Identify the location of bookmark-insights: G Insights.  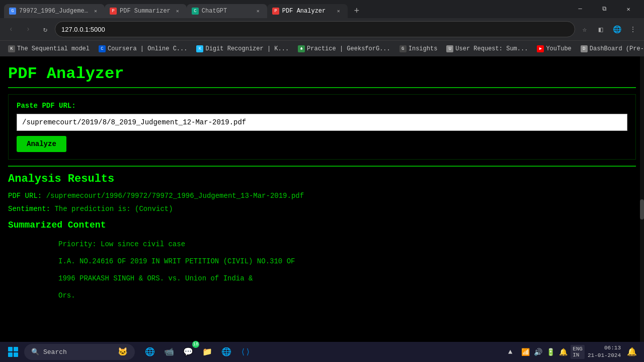
(419, 49).